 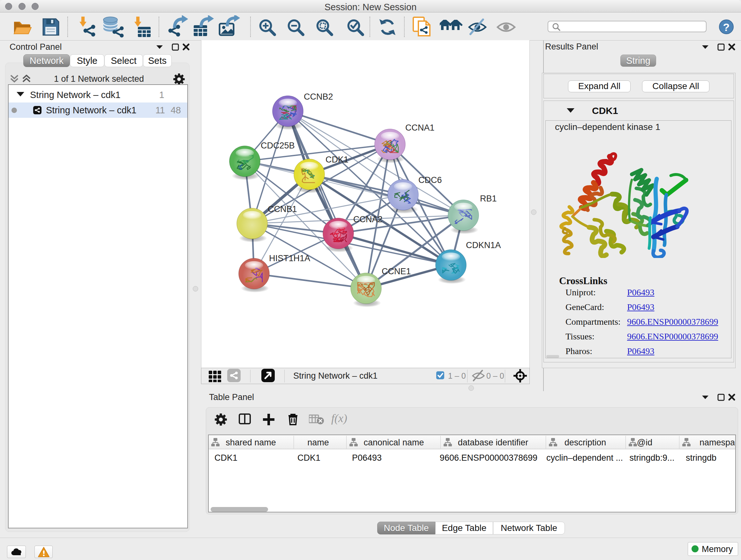 What do you see at coordinates (282, 209) in the screenshot?
I see `svg-text: CCNB1` at bounding box center [282, 209].